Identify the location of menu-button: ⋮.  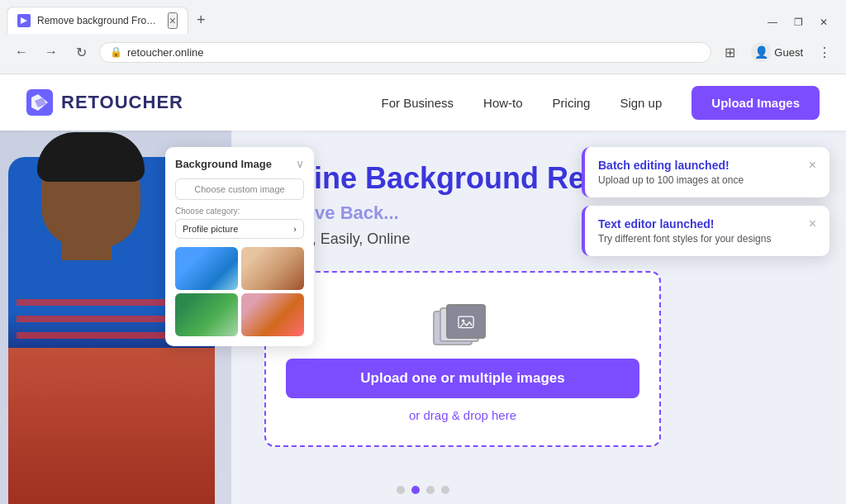
(825, 52).